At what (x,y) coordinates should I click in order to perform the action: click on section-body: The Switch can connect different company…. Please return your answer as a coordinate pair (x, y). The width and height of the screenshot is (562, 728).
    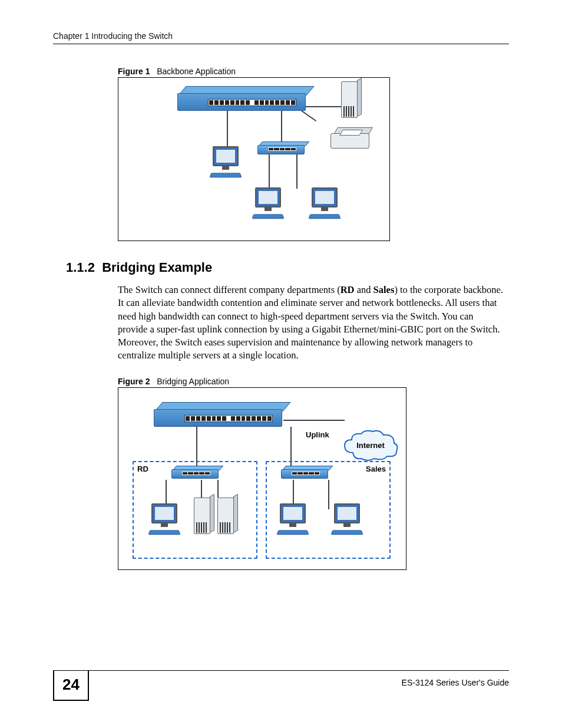
    Looking at the image, I should click on (310, 323).